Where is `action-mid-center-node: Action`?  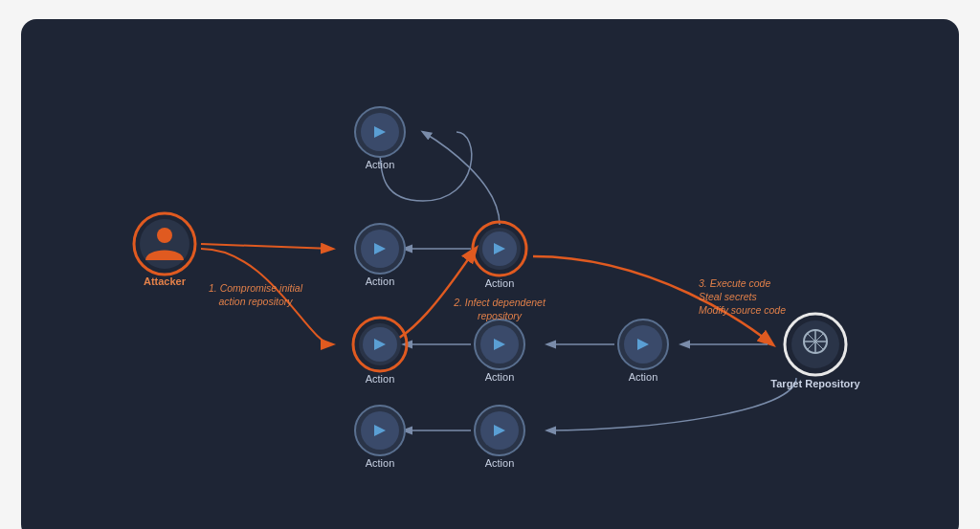
action-mid-center-node: Action is located at coordinates (500, 255).